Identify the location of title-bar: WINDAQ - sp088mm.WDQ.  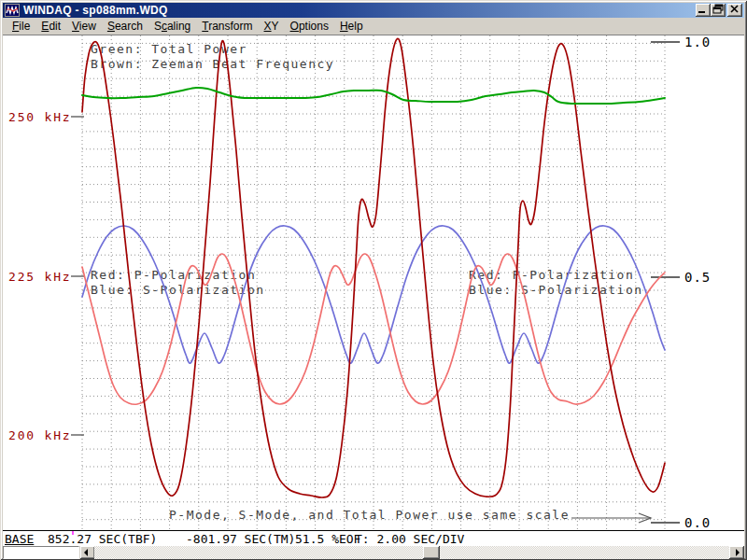
(374, 10).